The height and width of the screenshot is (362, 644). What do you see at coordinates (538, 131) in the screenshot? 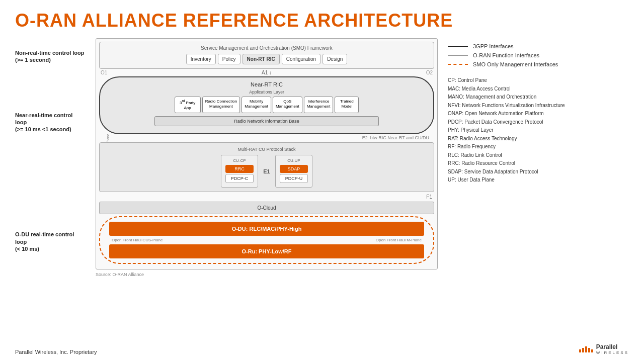
I see `legend-definitions: CP: Control Pane MAC: Media Access Contr…` at bounding box center [538, 131].